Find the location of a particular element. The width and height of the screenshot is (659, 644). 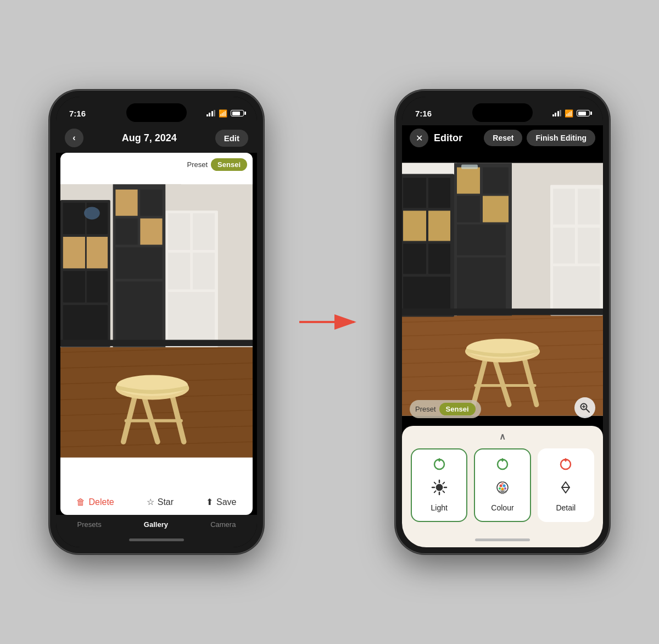

finish-editing-button: Finish Editing is located at coordinates (561, 138).